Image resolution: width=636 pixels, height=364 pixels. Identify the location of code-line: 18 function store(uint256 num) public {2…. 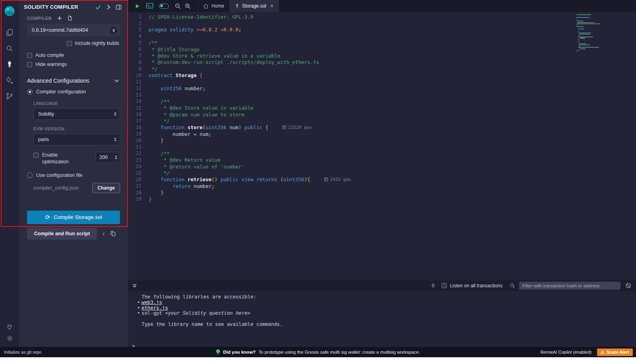
(382, 128).